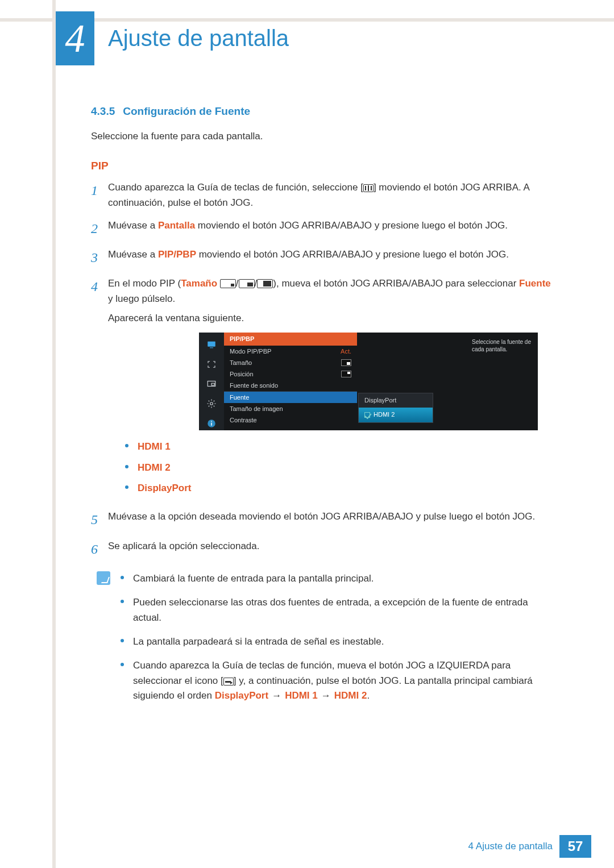  What do you see at coordinates (75, 39) in the screenshot?
I see `chapter-number-box: 4` at bounding box center [75, 39].